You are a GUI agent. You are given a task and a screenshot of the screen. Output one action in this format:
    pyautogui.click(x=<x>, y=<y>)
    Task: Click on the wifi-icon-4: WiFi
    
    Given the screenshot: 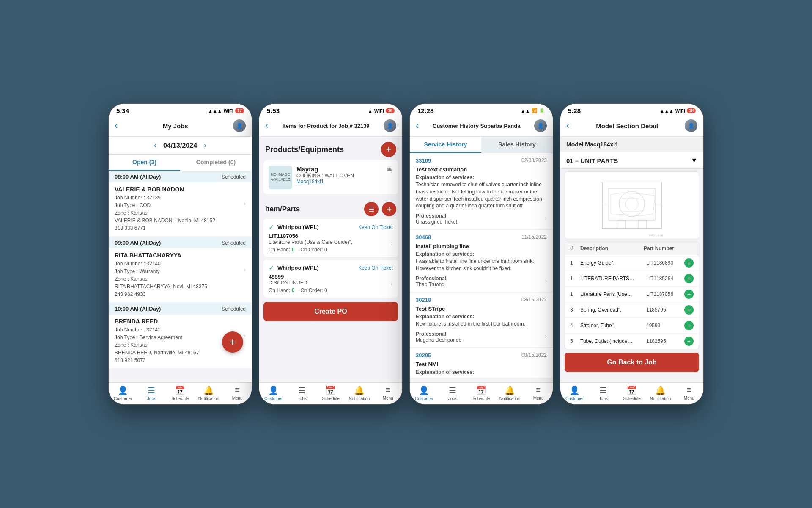 What is the action you would take?
    pyautogui.click(x=680, y=111)
    